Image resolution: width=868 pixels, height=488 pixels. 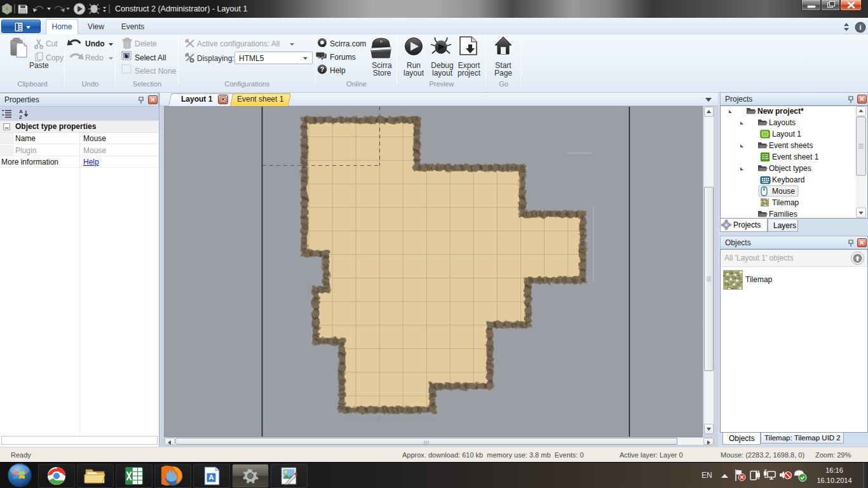 I want to click on svg-text: Event sheets, so click(x=790, y=146).